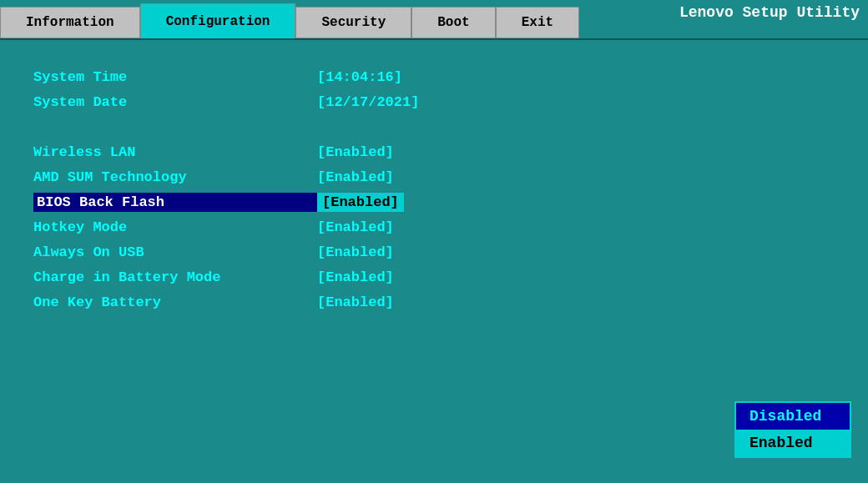 Image resolution: width=868 pixels, height=483 pixels. What do you see at coordinates (175, 77) in the screenshot?
I see `system-time-label: System Time` at bounding box center [175, 77].